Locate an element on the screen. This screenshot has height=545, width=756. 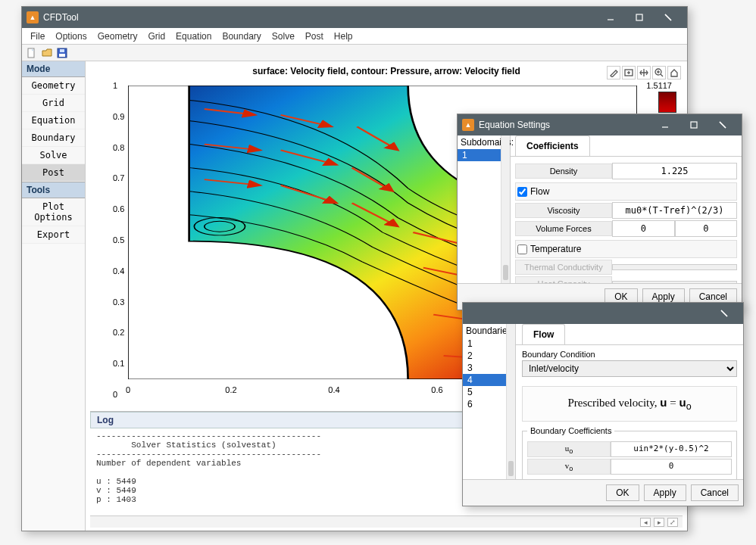
plot-title: surface: Velocity field, contour: Pressu… is located at coordinates (386, 71).